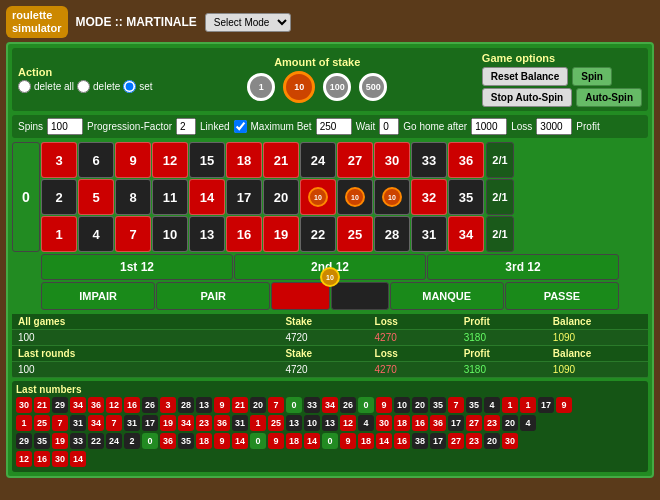 This screenshot has height=500, width=660. Describe the element at coordinates (240, 126) in the screenshot. I see `linked-checkbox` at that location.